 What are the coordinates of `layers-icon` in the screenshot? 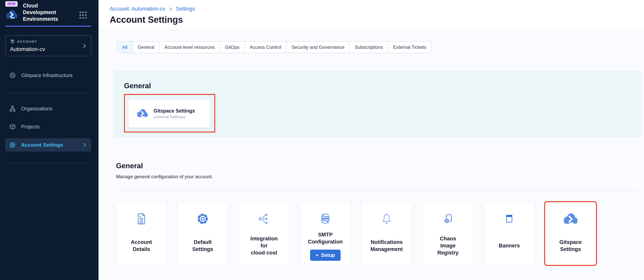 It's located at (12, 42).